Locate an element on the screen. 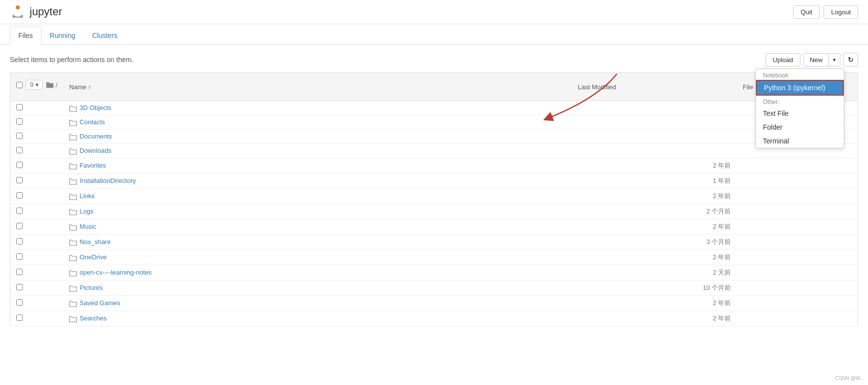 This screenshot has height=385, width=868. other-section-label: Other: is located at coordinates (800, 101).